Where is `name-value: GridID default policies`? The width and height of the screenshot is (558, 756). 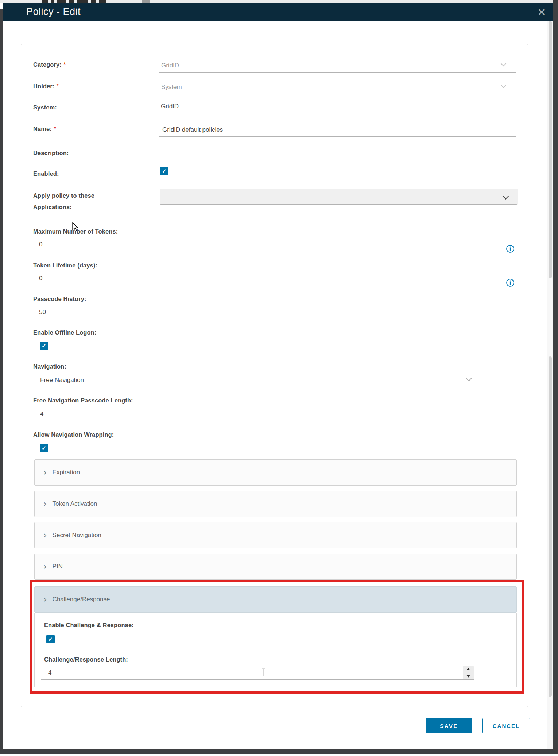 name-value: GridID default policies is located at coordinates (339, 130).